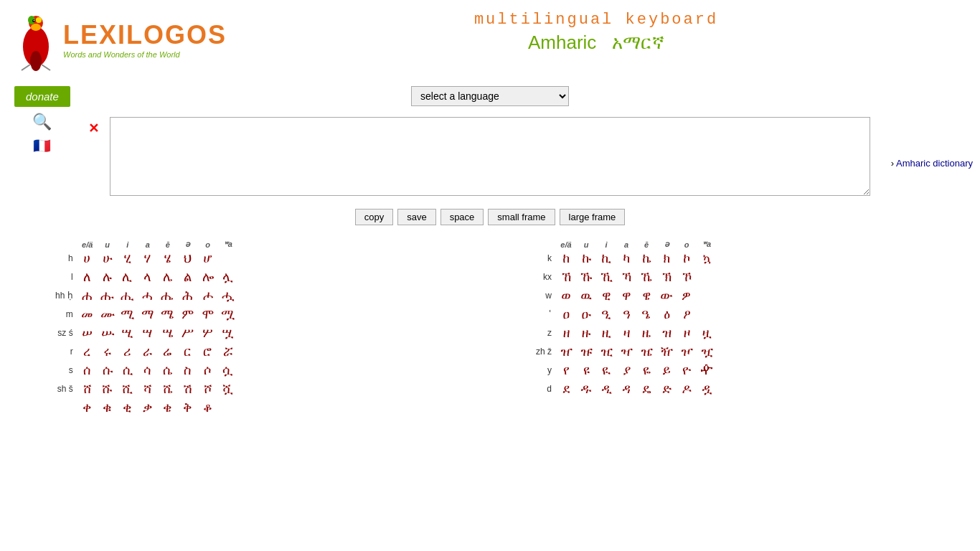 This screenshot has height=551, width=980. I want to click on amharic-character: ለ, so click(88, 277).